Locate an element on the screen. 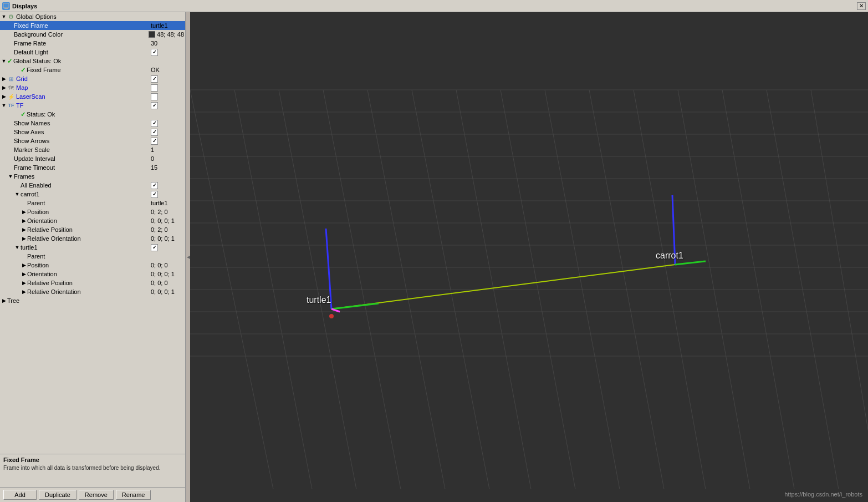  info-panel: Fixed Frame Frame into which all data is… is located at coordinates (93, 470).